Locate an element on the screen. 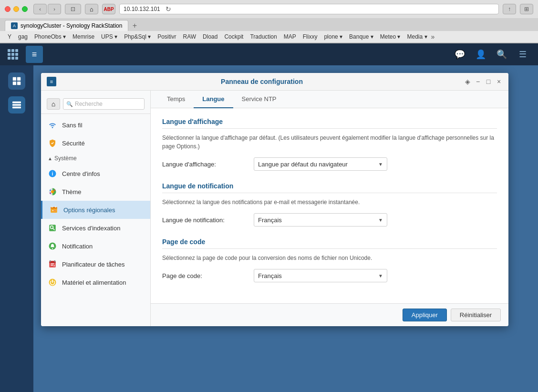  bookmark-plone: plone ▾ is located at coordinates (333, 37).